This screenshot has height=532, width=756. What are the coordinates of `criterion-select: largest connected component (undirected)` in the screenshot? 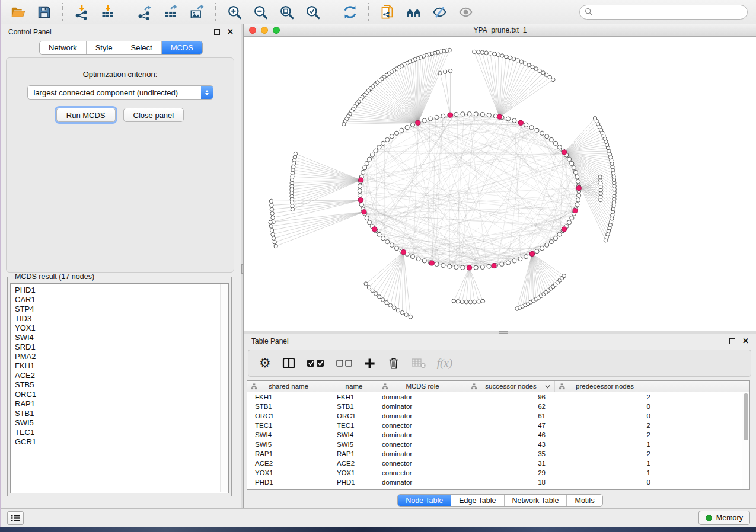 It's located at (120, 92).